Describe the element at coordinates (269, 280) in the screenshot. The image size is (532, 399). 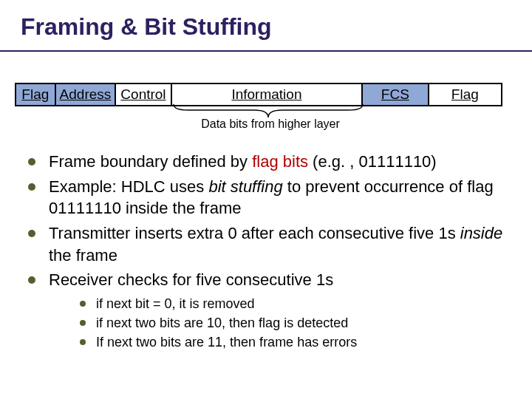
I see `bullet-4: Receiver checks for five consecutive 1s` at that location.